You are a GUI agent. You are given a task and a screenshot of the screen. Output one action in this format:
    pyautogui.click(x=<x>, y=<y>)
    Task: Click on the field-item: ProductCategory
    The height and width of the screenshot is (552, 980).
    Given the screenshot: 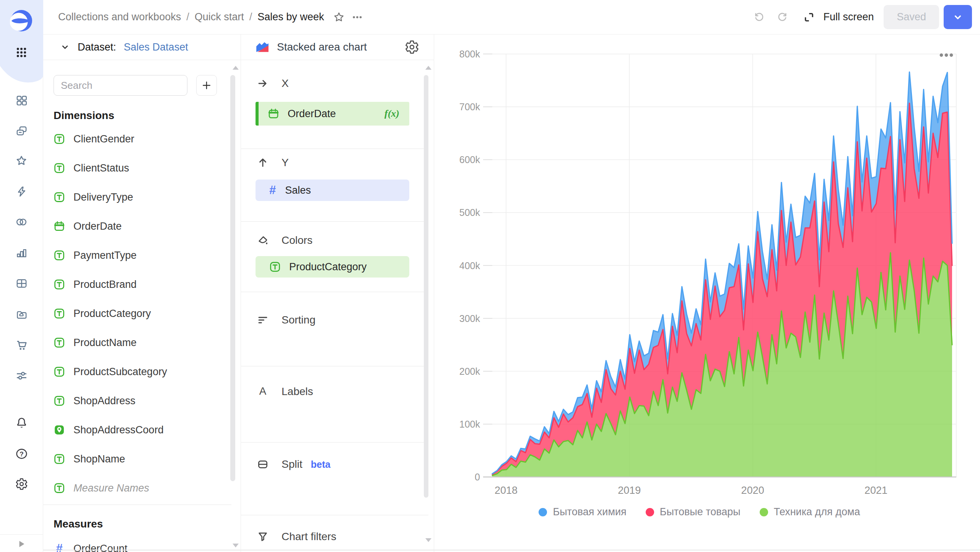 What is the action you would take?
    pyautogui.click(x=136, y=314)
    